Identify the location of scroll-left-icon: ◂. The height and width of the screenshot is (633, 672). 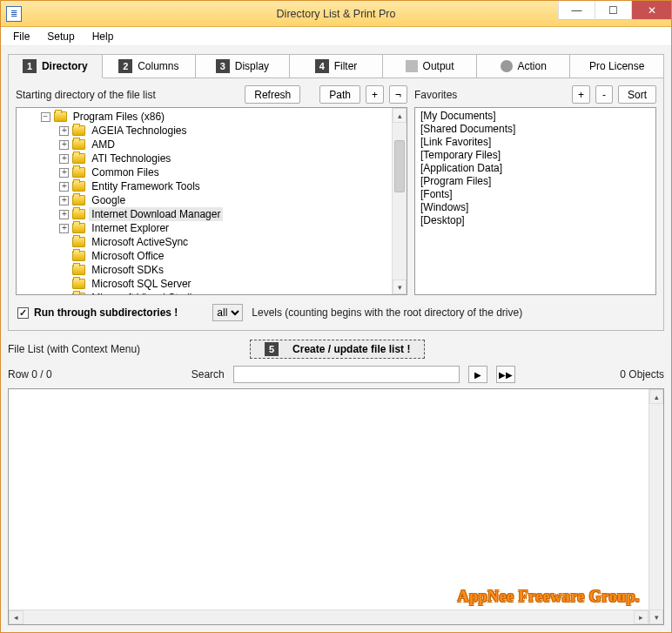
(16, 617).